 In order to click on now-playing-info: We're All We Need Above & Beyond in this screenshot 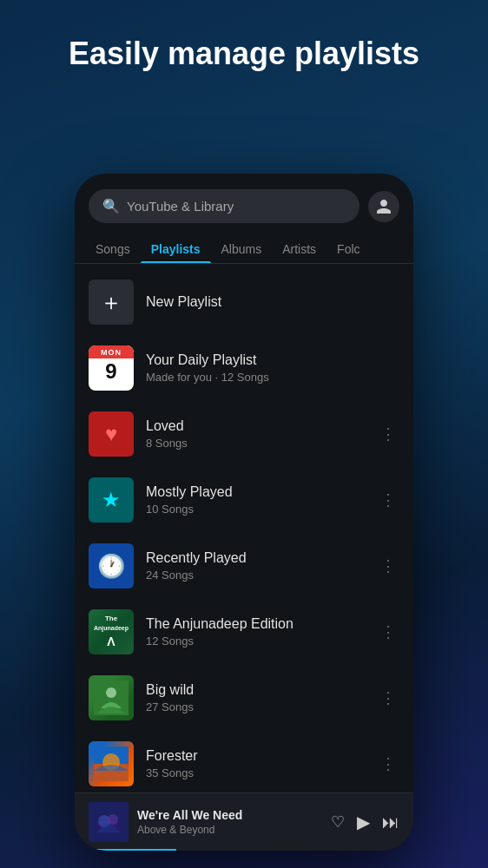, I will do `click(229, 822)`.